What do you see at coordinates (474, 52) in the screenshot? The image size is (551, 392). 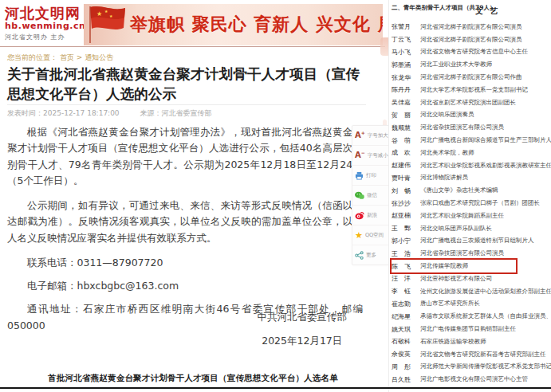 I see `person-position: 河北省文物考古研究院考古信息中心主任` at bounding box center [474, 52].